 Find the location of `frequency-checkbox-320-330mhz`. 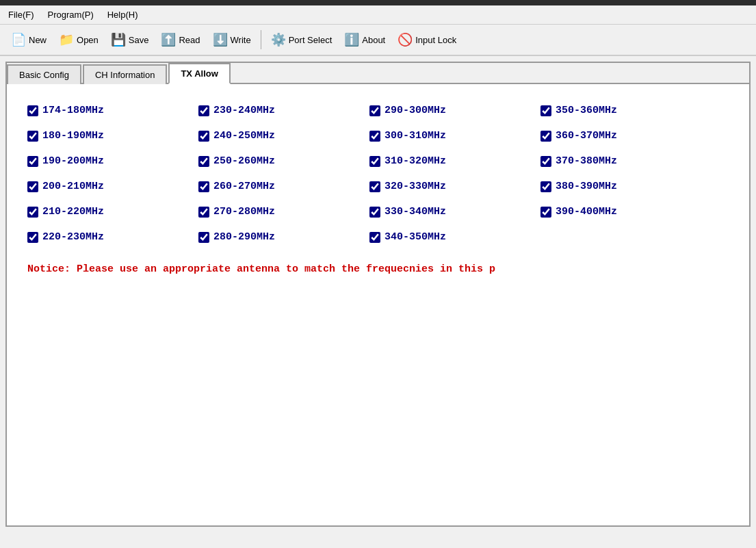

frequency-checkbox-320-330mhz is located at coordinates (375, 187).